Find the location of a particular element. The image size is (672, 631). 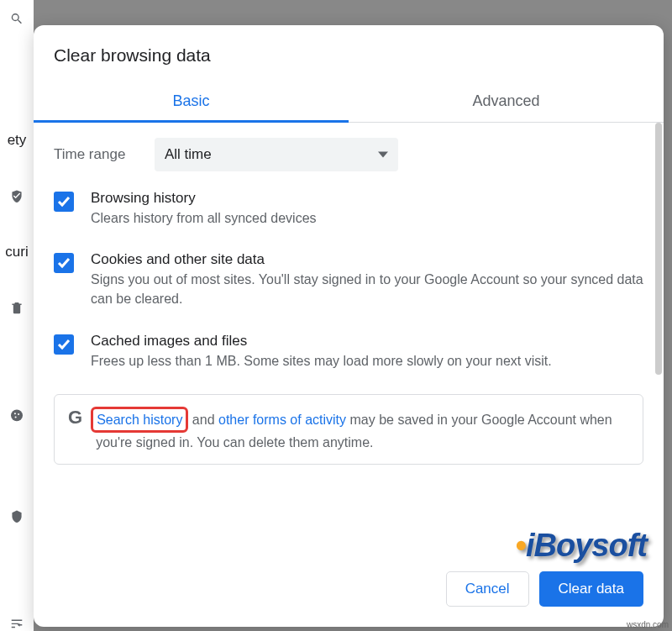

cookies-desc: Signs you out of most sites. You'll stay… is located at coordinates (367, 289).